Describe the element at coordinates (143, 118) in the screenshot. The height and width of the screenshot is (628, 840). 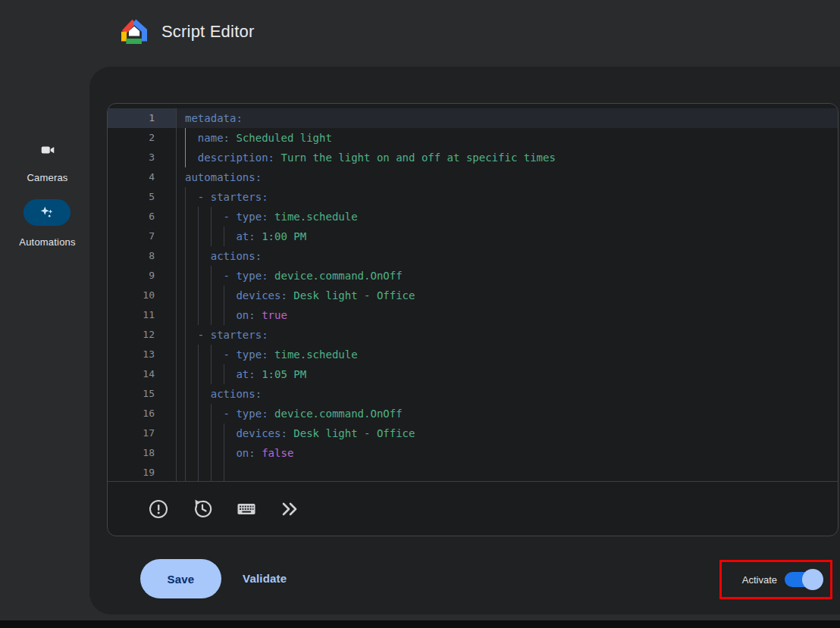
I see `line-number: 1` at that location.